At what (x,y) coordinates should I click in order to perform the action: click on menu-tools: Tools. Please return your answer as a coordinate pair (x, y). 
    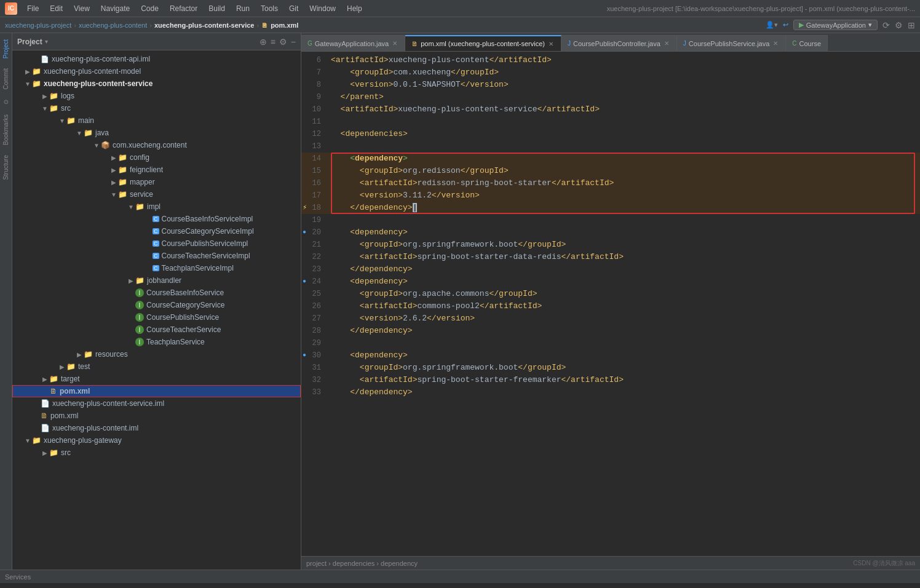
    Looking at the image, I should click on (269, 9).